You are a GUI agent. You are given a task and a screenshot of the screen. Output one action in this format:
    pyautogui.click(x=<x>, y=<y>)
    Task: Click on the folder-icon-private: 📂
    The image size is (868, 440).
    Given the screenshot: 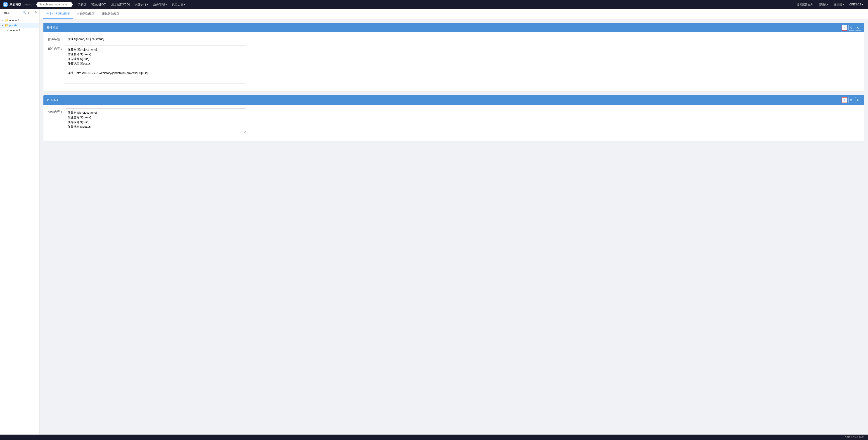 What is the action you would take?
    pyautogui.click(x=7, y=25)
    